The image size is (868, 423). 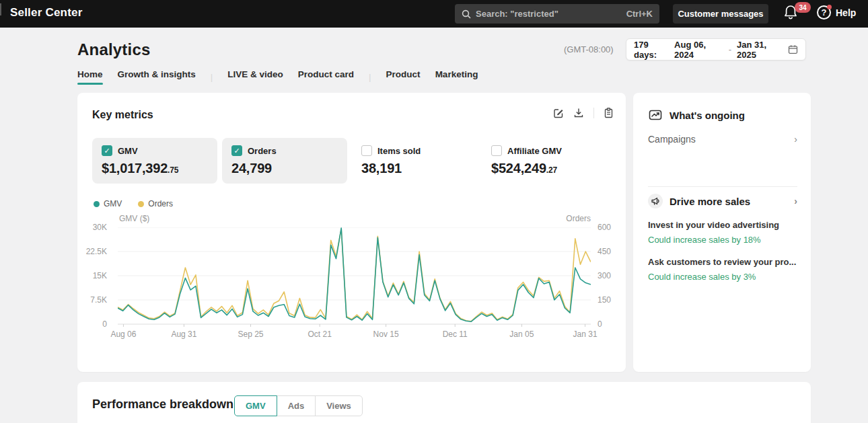 I want to click on app-title: Seller Center, so click(x=46, y=13).